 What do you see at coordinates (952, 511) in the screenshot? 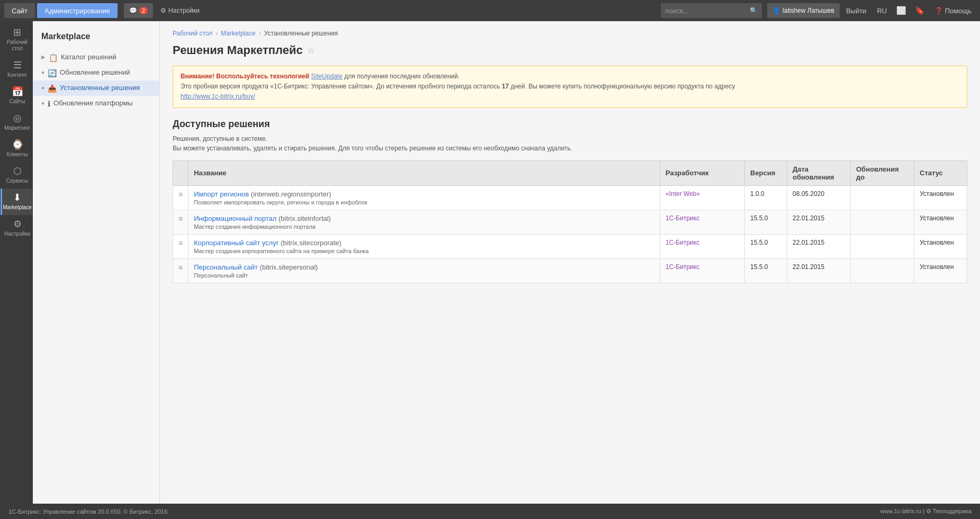
I see `footer-support-link: Техподдержка` at bounding box center [952, 511].